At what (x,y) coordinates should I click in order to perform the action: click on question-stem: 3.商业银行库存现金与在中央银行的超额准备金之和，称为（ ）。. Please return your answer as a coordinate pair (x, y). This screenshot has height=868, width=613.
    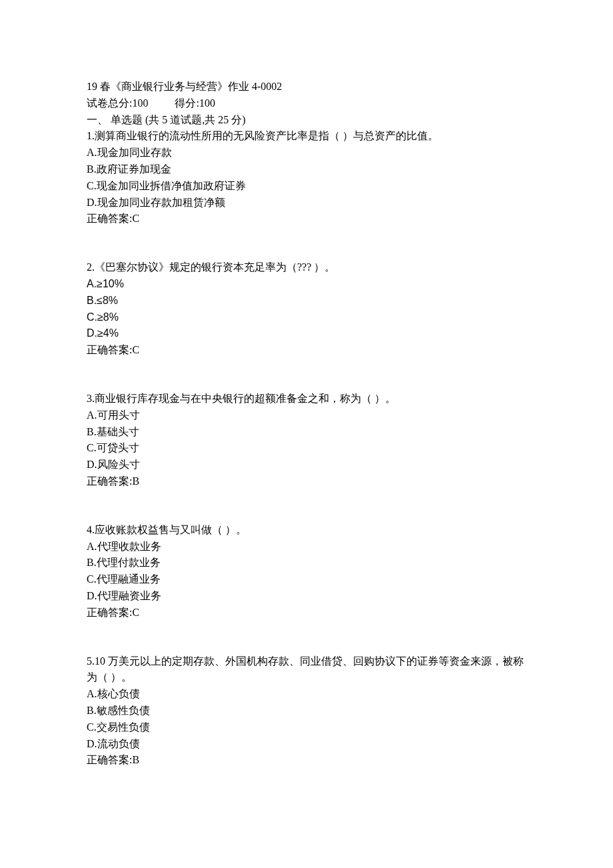
    Looking at the image, I should click on (306, 399).